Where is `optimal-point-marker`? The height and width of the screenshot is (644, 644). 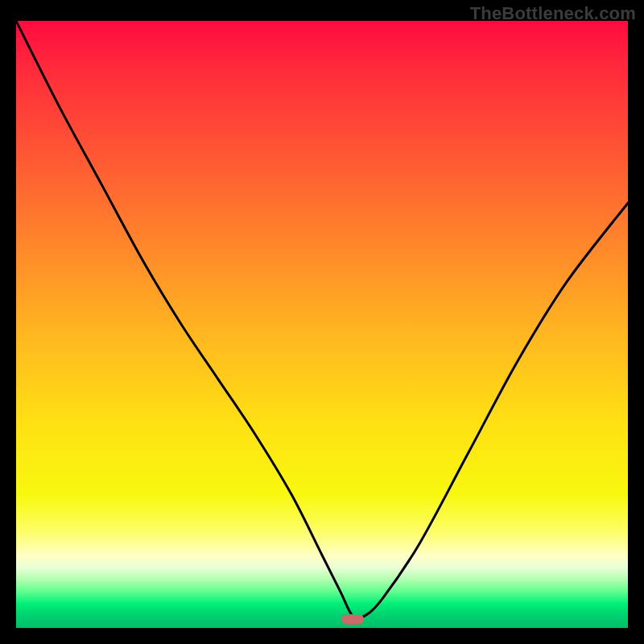 optimal-point-marker is located at coordinates (353, 619).